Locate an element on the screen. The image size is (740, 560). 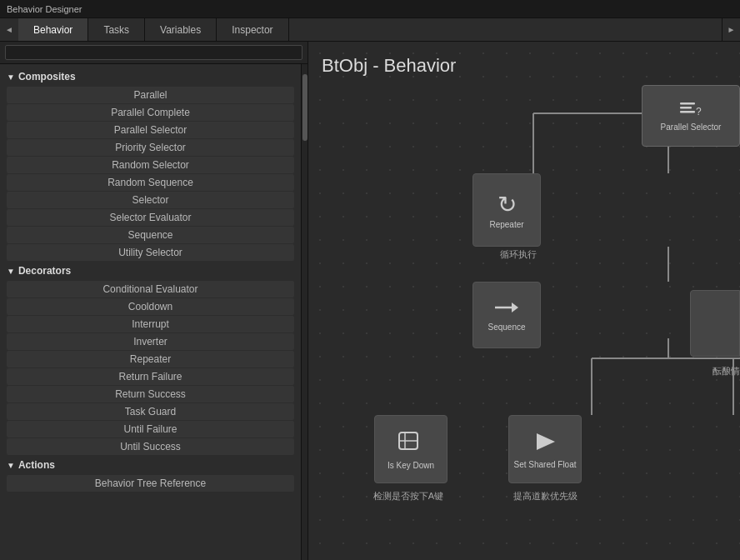
tab-arrow-left: ◄ is located at coordinates (9, 30).